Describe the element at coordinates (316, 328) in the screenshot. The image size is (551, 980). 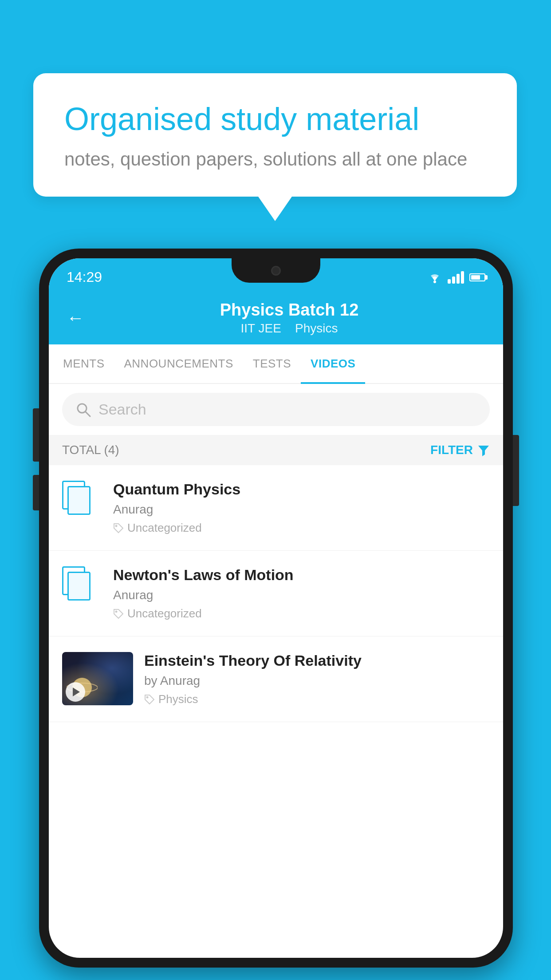
I see `subtitle-tag2: Physics` at that location.